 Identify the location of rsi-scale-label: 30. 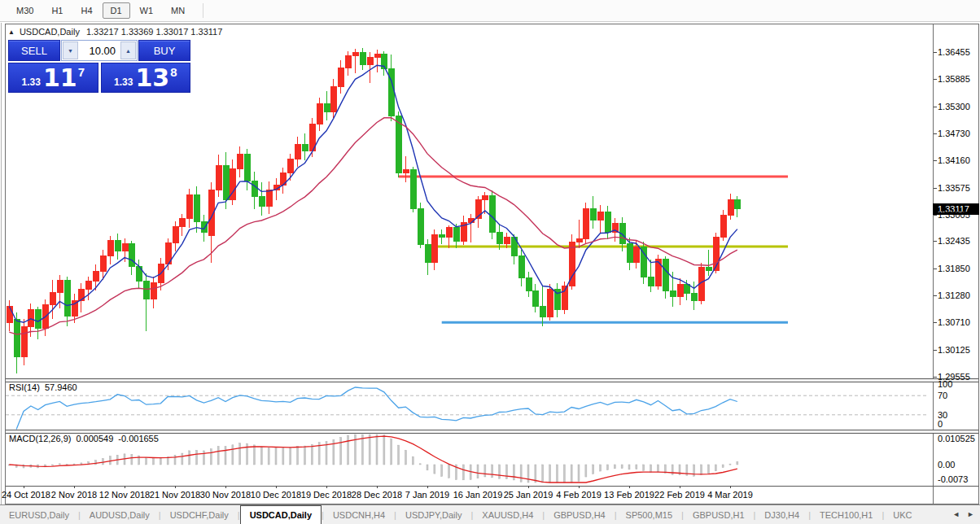
(958, 415).